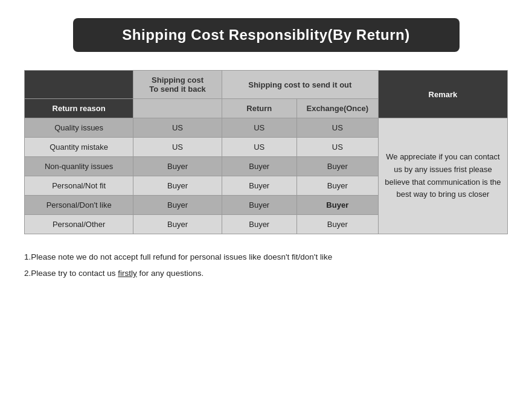 This screenshot has height=416, width=532. I want to click on reason-cell: Quantity mistake, so click(79, 147).